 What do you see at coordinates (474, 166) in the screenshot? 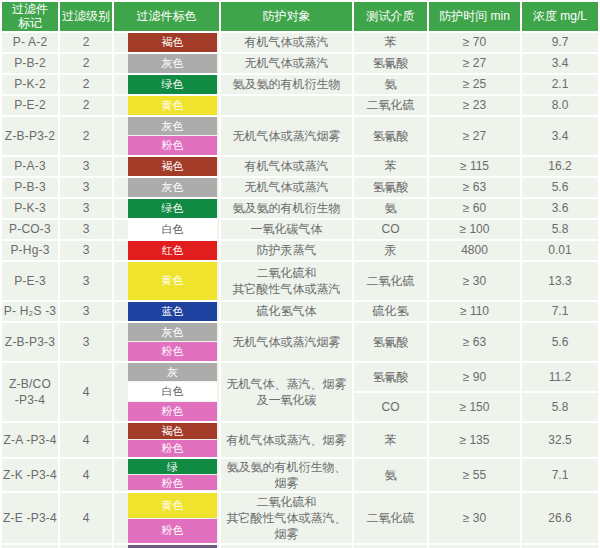
I see `protection-time-cell: ≥ 115` at bounding box center [474, 166].